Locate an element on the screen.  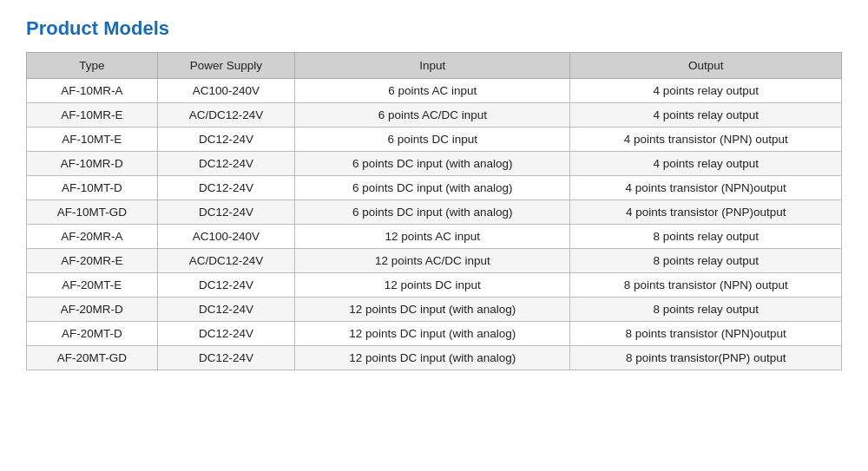
cell-r3-c1: DC12-24V is located at coordinates (226, 164).